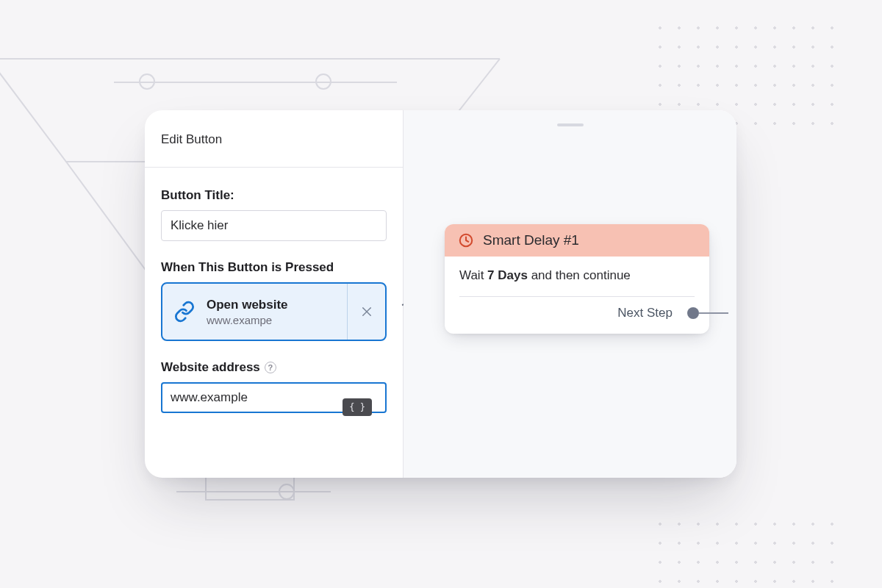 This screenshot has width=882, height=588. What do you see at coordinates (273, 301) in the screenshot?
I see `when-pressed-section: When This Button is Pressed Open website…` at bounding box center [273, 301].